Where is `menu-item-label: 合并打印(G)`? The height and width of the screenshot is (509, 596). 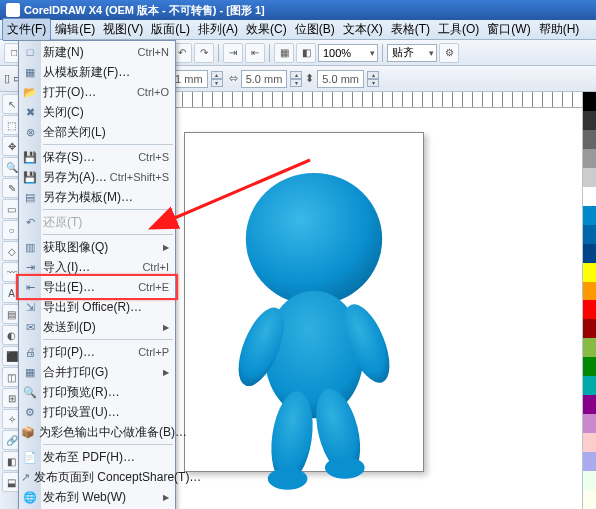
menu-item-label: 合并打印(G) is located at coordinates (101, 372).